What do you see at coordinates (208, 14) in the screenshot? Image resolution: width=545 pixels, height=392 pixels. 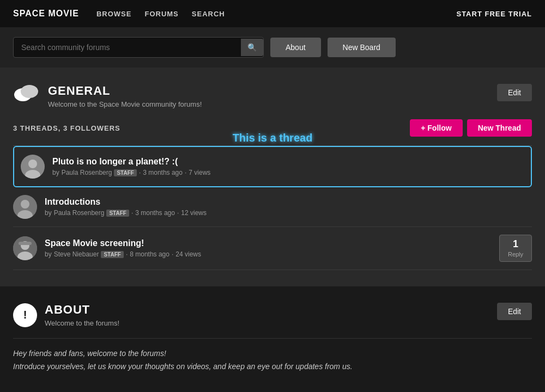 I see `nav-search: SEARCH` at bounding box center [208, 14].